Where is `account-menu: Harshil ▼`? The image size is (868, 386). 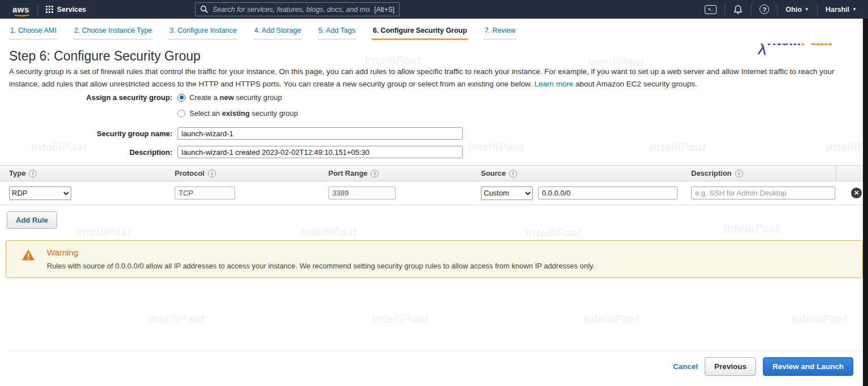 account-menu: Harshil ▼ is located at coordinates (841, 10).